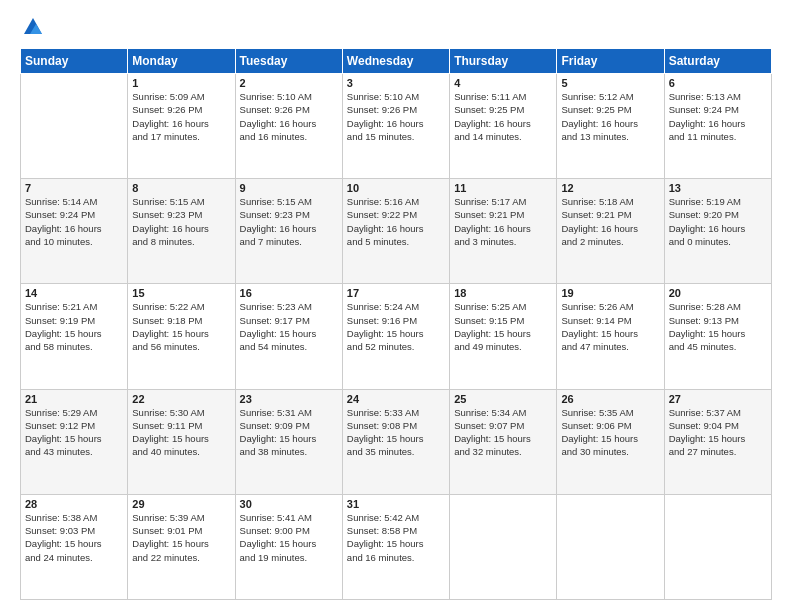 This screenshot has width=792, height=612. What do you see at coordinates (504, 62) in the screenshot?
I see `weekday-header-thursday: Thursday` at bounding box center [504, 62].